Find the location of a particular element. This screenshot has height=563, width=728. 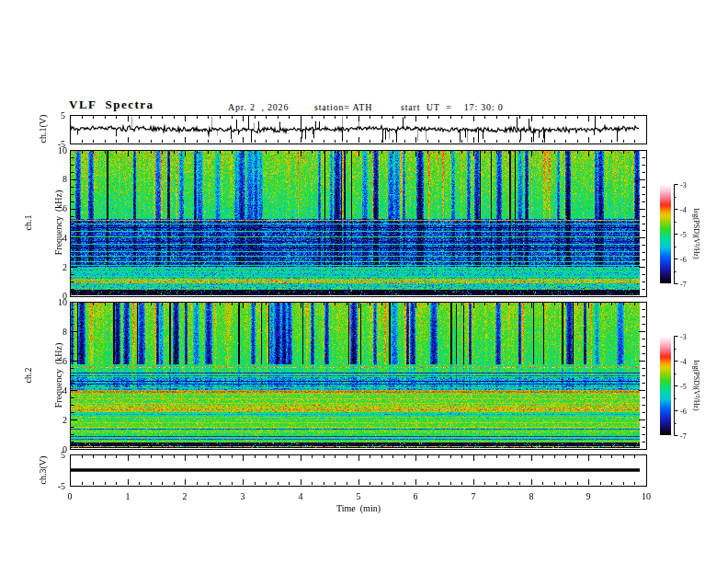

time-tick-label: 5 is located at coordinates (358, 497).